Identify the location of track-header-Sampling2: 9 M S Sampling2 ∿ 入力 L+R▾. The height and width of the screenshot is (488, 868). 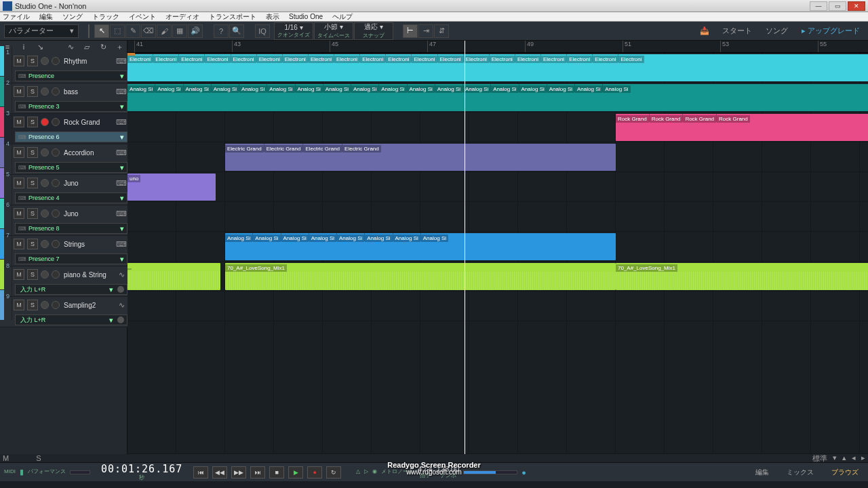
(64, 312).